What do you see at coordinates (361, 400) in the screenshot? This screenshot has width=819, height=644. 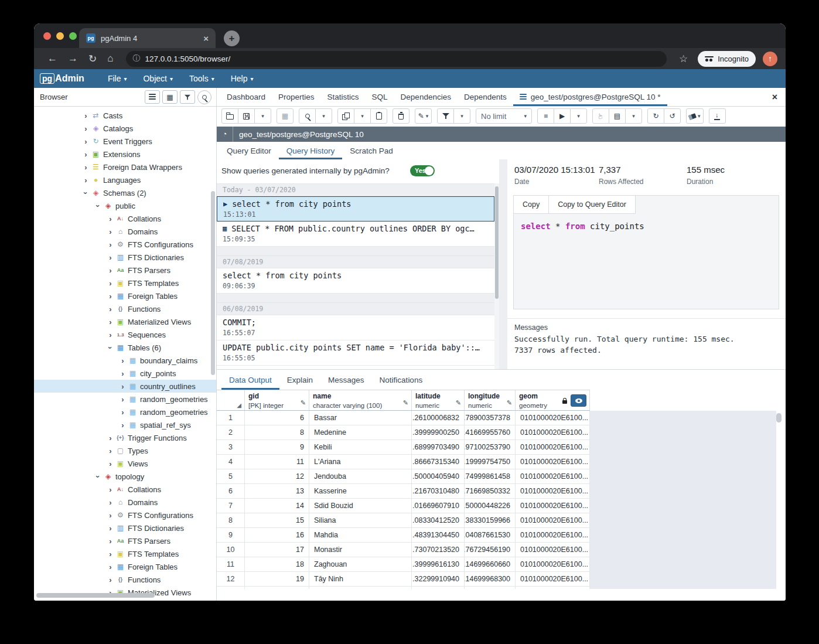 I see `column-header-name: namecharacter varying (100)✎` at bounding box center [361, 400].